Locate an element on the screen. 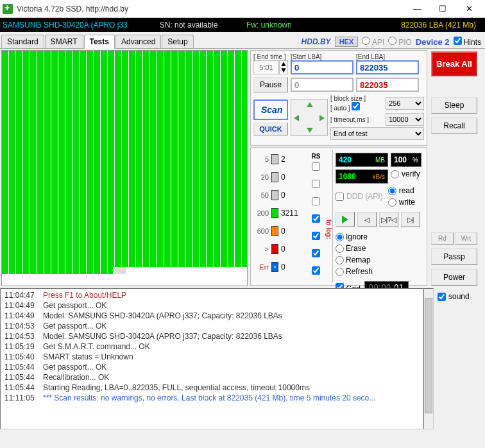  device-selector: Device 2 is located at coordinates (432, 42).